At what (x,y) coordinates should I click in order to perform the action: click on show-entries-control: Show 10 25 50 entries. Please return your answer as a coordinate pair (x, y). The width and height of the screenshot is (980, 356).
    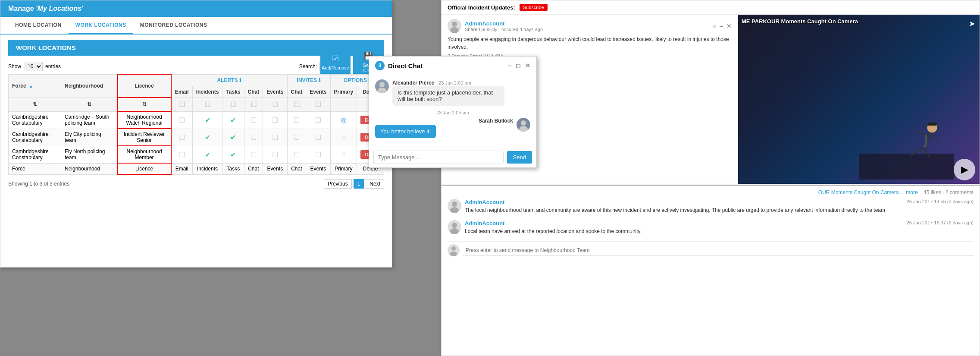
    Looking at the image, I should click on (34, 66).